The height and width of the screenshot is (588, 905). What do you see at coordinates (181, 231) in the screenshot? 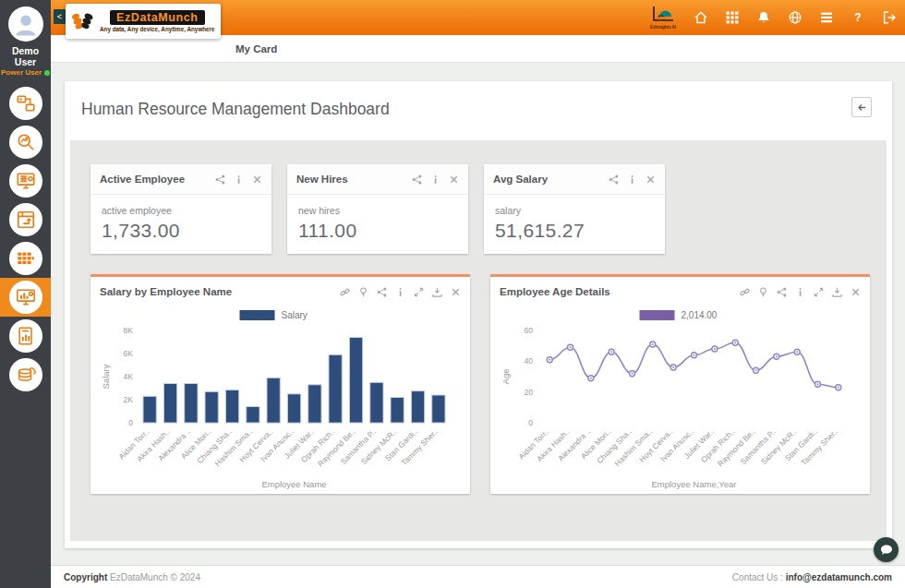
I see `kpi-value: 1,733.00` at bounding box center [181, 231].